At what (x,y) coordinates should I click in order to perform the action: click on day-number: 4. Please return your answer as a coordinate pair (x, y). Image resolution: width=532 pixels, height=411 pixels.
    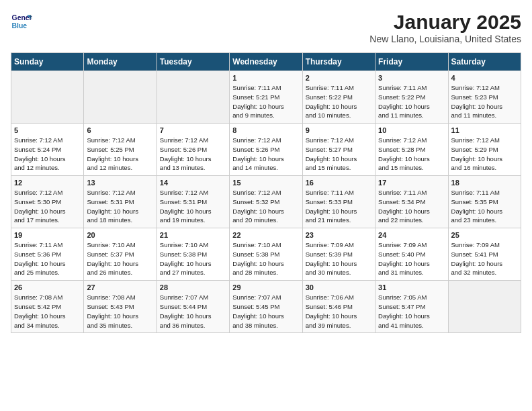
    Looking at the image, I should click on (485, 78).